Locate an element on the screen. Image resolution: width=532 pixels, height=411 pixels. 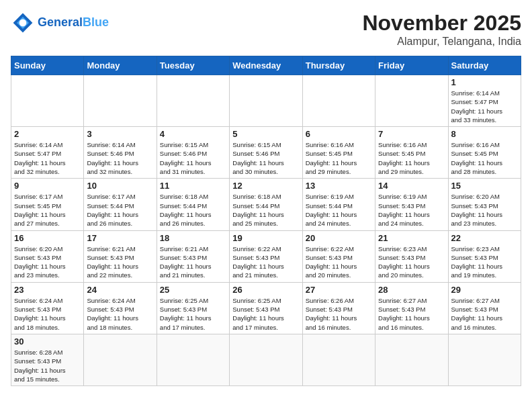
day-number: 9 is located at coordinates (47, 185).